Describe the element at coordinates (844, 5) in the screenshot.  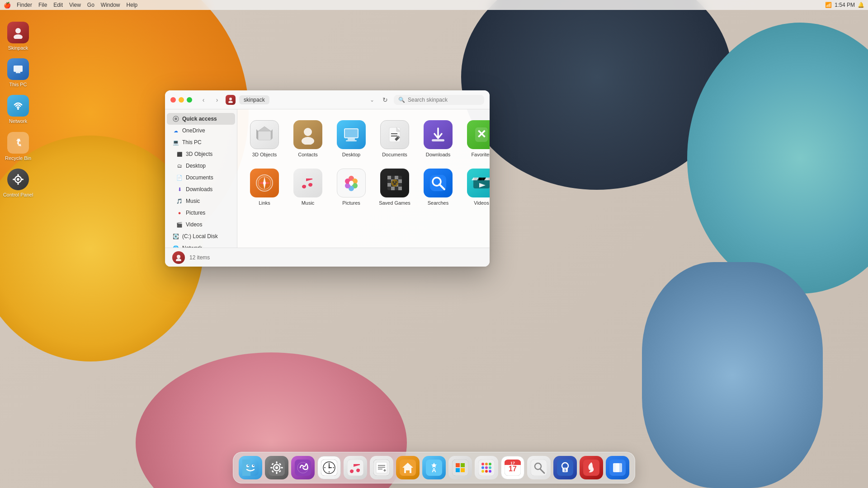
I see `top-bar-right: 📶 1:54 PM 🔔` at that location.